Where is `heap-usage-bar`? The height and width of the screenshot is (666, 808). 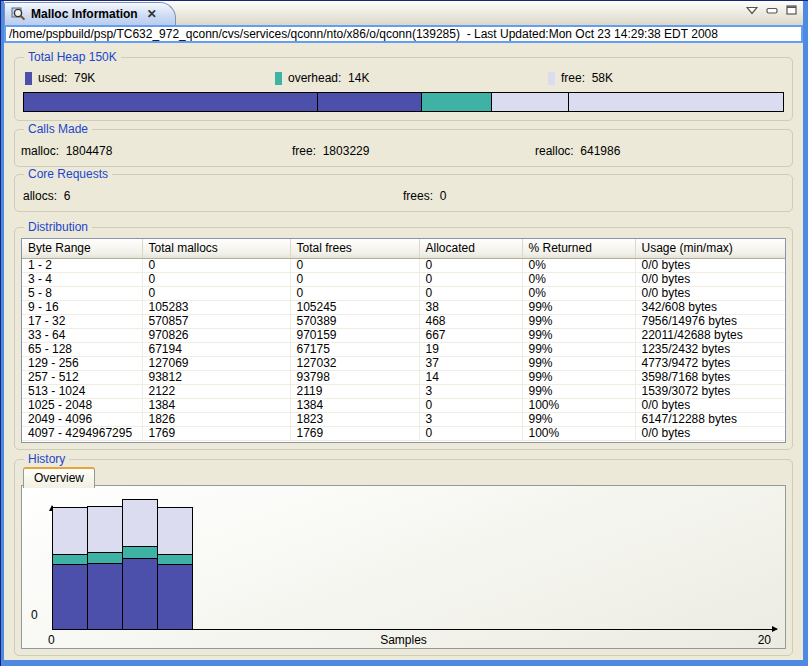 heap-usage-bar is located at coordinates (404, 102).